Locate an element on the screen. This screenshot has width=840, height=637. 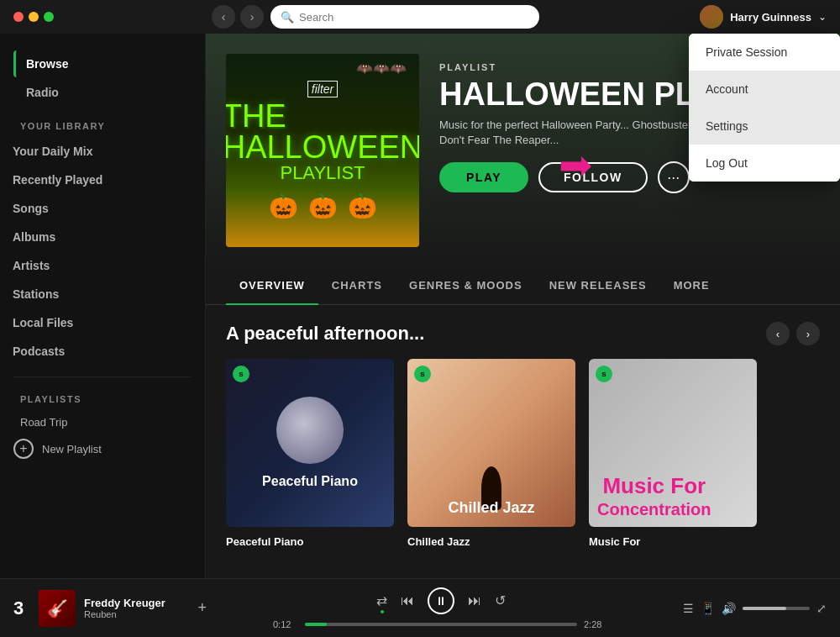
tab-new-releases: NEW RELEASES is located at coordinates (598, 286).